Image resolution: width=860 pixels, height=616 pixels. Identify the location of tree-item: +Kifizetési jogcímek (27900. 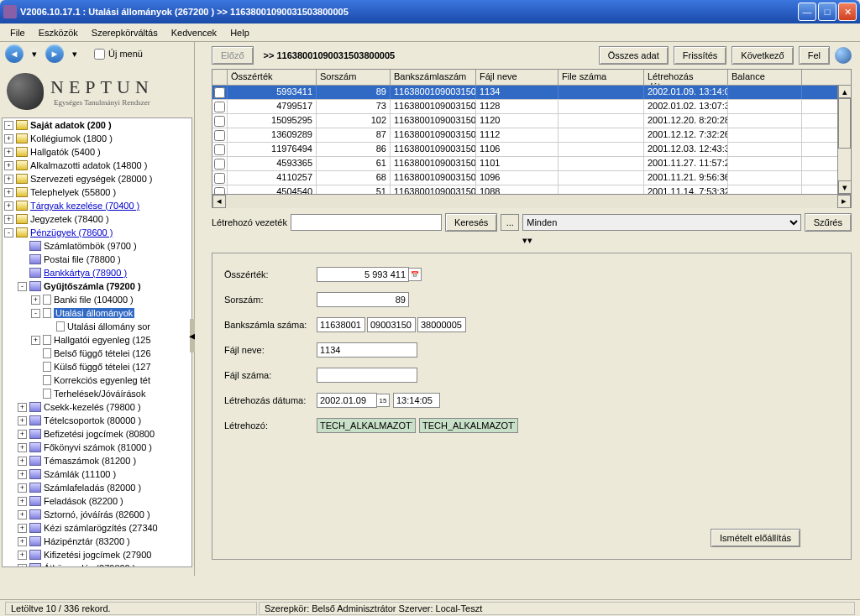
(97, 555).